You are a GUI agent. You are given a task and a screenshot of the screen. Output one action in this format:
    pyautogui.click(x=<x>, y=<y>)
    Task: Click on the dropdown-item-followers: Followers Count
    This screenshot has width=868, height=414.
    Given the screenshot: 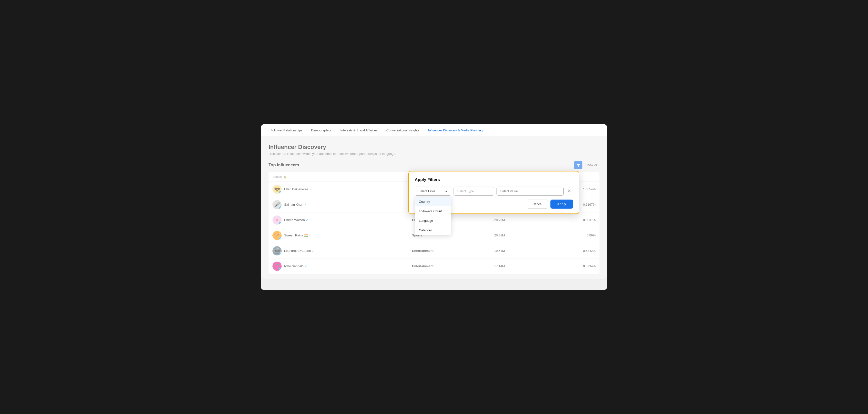 What is the action you would take?
    pyautogui.click(x=433, y=211)
    